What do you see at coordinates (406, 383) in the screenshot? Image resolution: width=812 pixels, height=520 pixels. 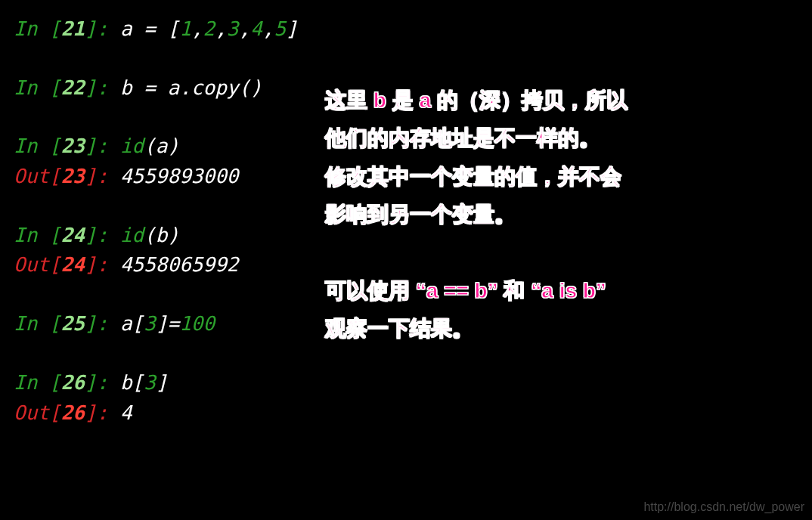 I see `code-cell-26: In [26]: b[3]` at bounding box center [406, 383].